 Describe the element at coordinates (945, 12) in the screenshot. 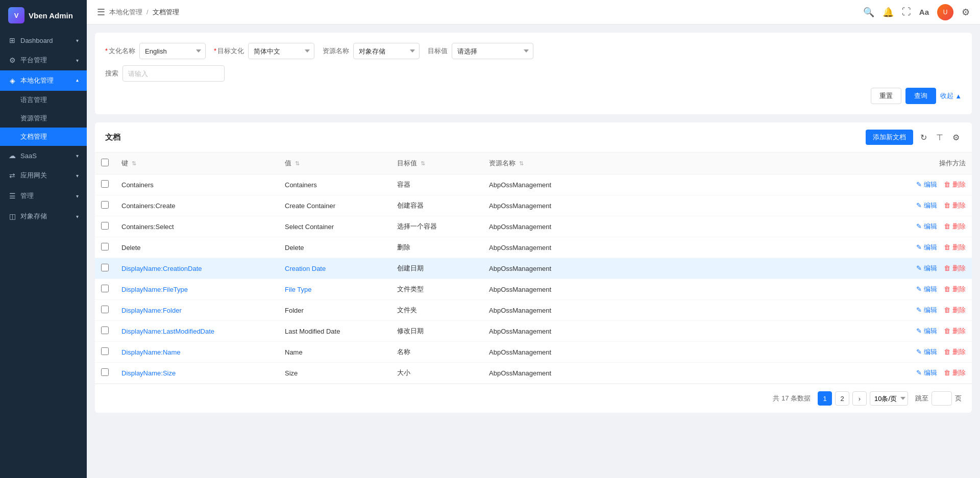

I see `avatar: U` at that location.